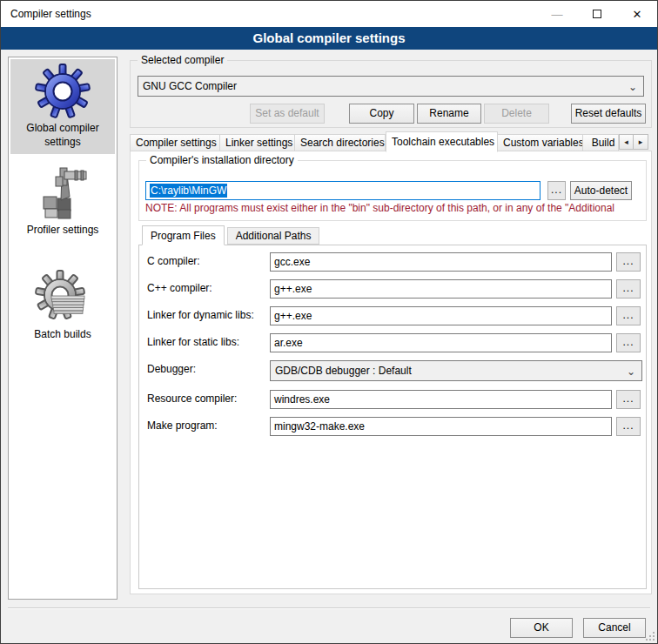  I want to click on minimize-icon: —, so click(557, 14).